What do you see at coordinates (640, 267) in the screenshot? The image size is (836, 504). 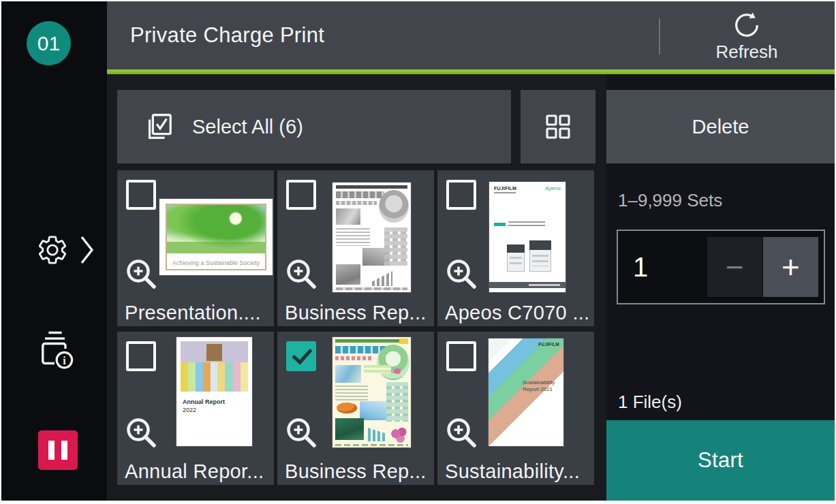 I see `quantity-value: 1` at bounding box center [640, 267].